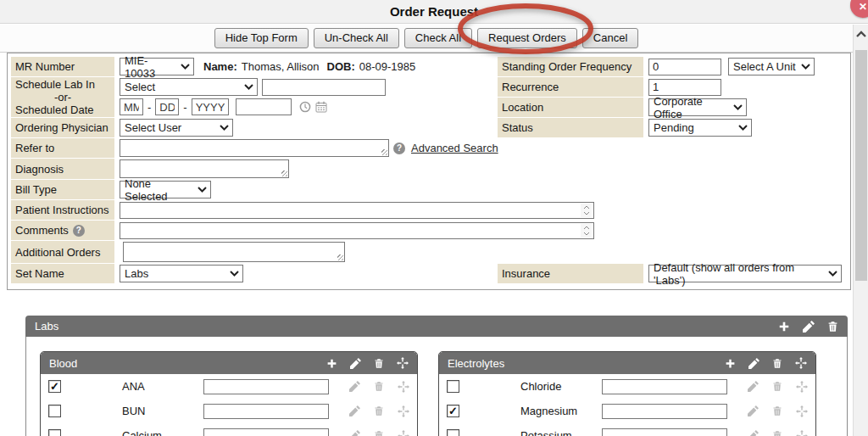 The height and width of the screenshot is (436, 868). I want to click on insurance-select: Default (show all orders from 'Labs'), so click(745, 273).